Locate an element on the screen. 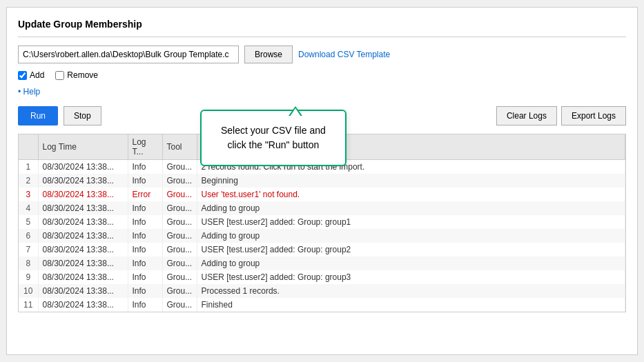  file-path-input is located at coordinates (128, 54).